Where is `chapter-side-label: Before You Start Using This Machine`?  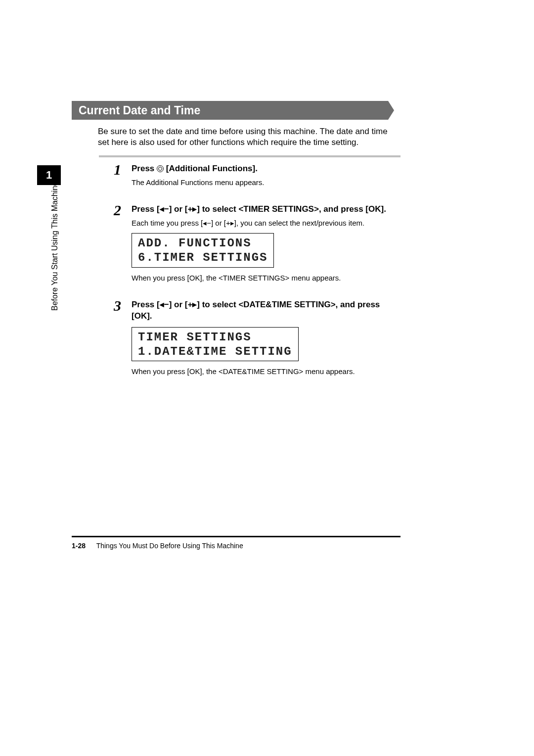
chapter-side-label: Before You Start Using This Machine is located at coordinates (55, 246).